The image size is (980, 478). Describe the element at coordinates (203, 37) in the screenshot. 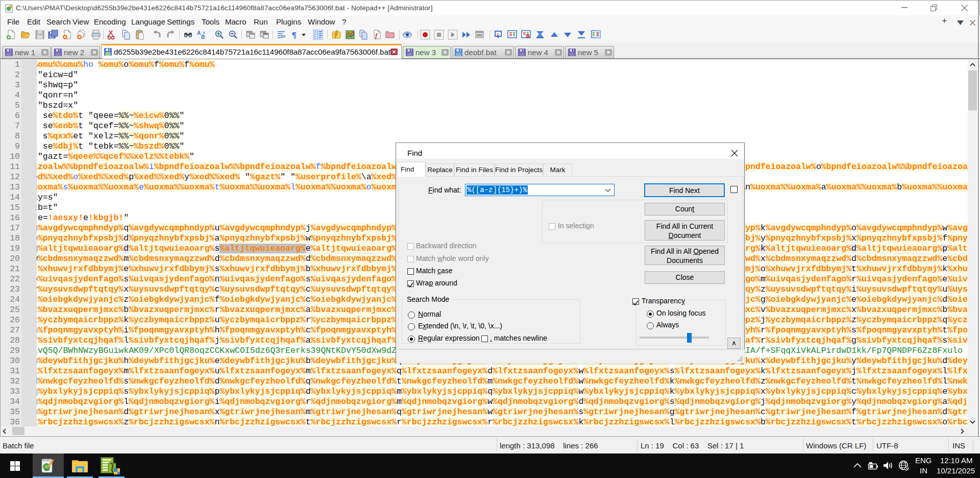

I see `svg-text: B` at that location.